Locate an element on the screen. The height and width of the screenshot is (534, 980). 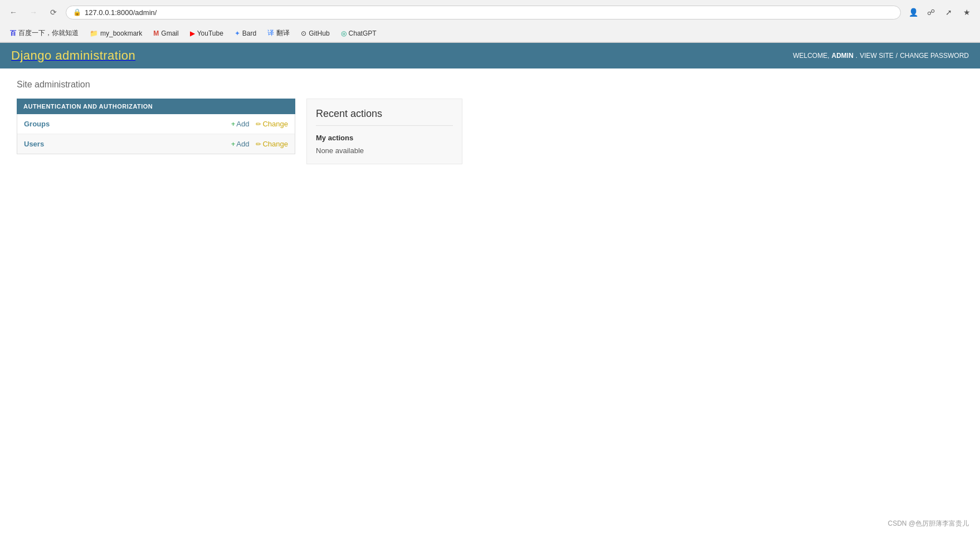
bookmarks-bar: 百 百度一下，你就知道 📁 my_bookmark M Gmail ▶ YouT… is located at coordinates (490, 33).